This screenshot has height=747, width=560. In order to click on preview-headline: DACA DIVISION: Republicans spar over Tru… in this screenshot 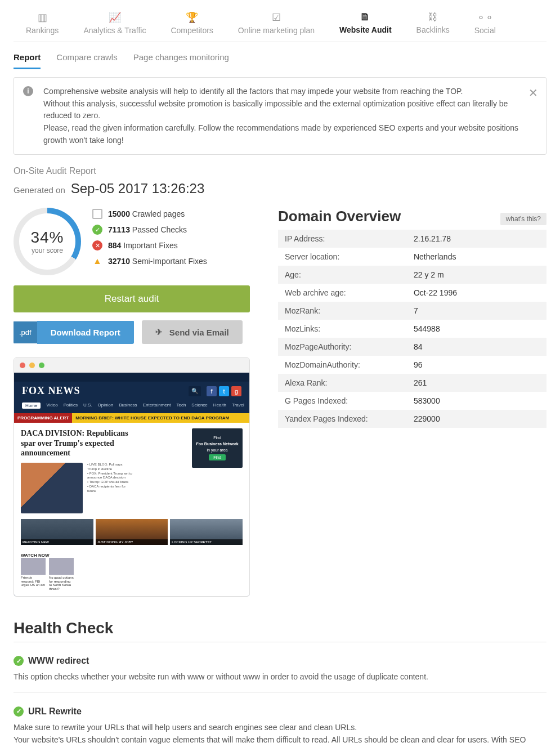, I will do `click(77, 444)`.